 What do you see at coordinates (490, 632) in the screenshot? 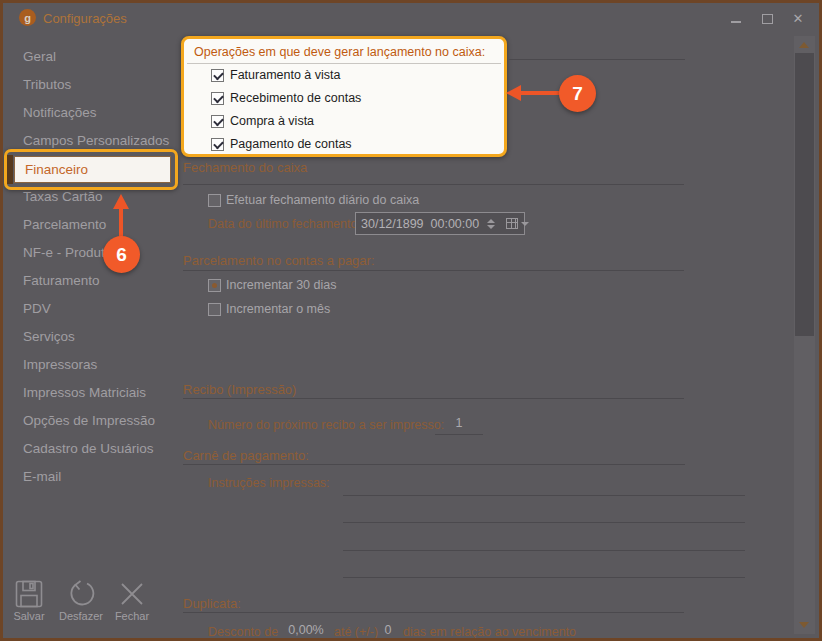
I see `dias-label: dias em relação ao vencimento` at bounding box center [490, 632].